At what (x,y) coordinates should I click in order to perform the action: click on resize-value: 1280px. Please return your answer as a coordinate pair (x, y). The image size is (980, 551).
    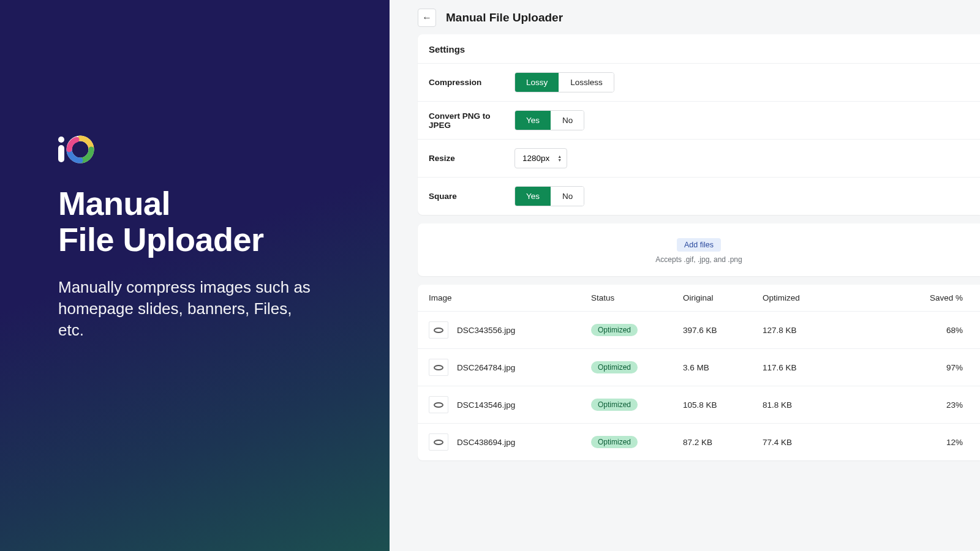
    Looking at the image, I should click on (536, 158).